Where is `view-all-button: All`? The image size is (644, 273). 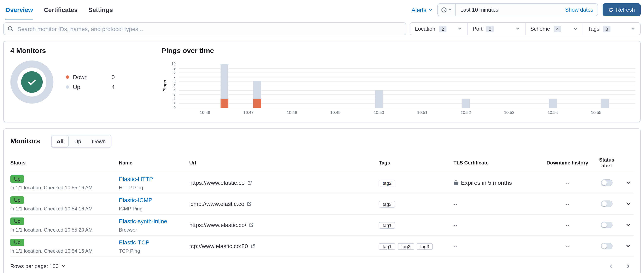
view-all-button: All is located at coordinates (60, 141).